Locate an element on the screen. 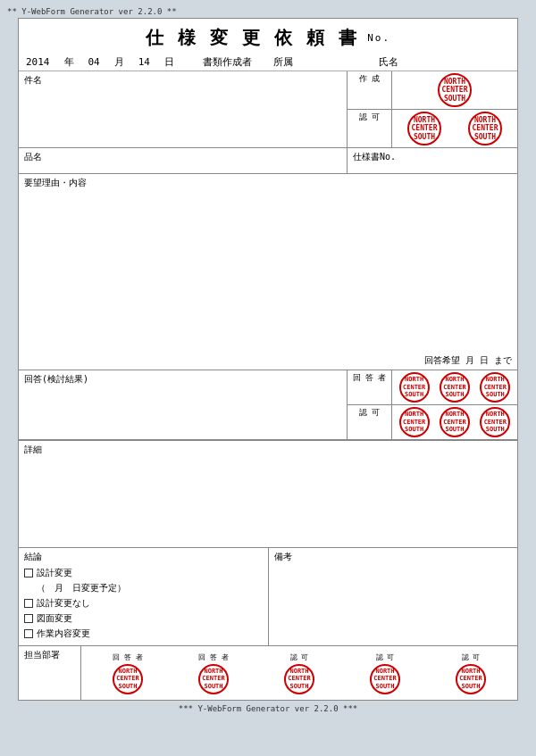  tantou-label-cell: 担当部署 is located at coordinates (50, 673).